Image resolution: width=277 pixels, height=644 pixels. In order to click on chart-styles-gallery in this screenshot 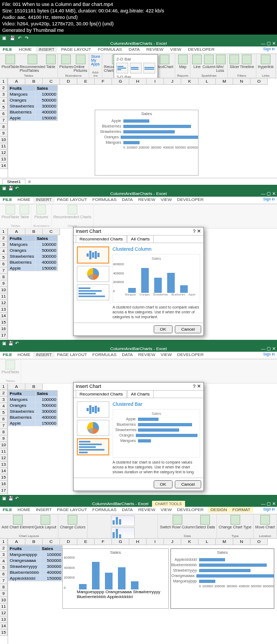, I will do `click(123, 526)`.